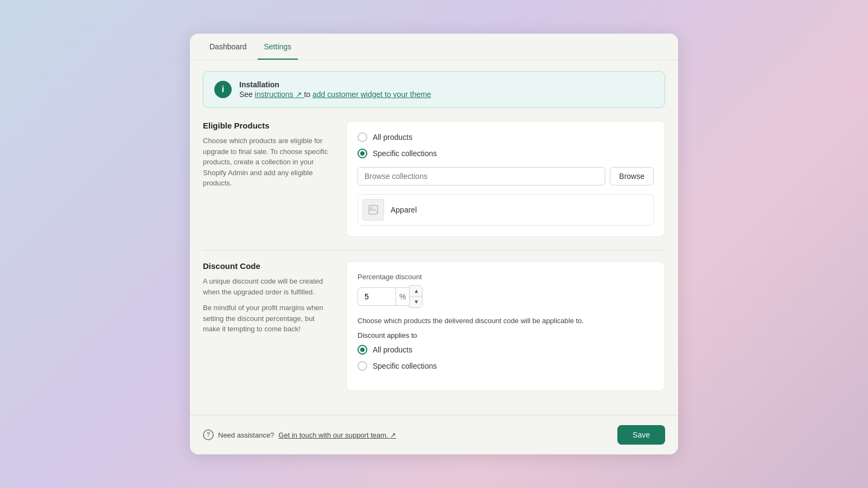  What do you see at coordinates (506, 179) in the screenshot?
I see `eligible-products-right: All products Specific collections Browse` at bounding box center [506, 179].